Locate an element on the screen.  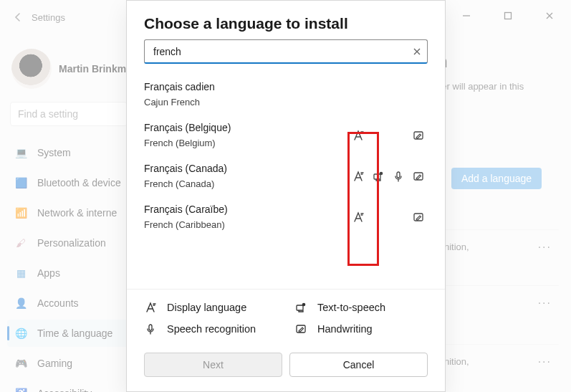
legend-label: Handwriting is located at coordinates (345, 329).